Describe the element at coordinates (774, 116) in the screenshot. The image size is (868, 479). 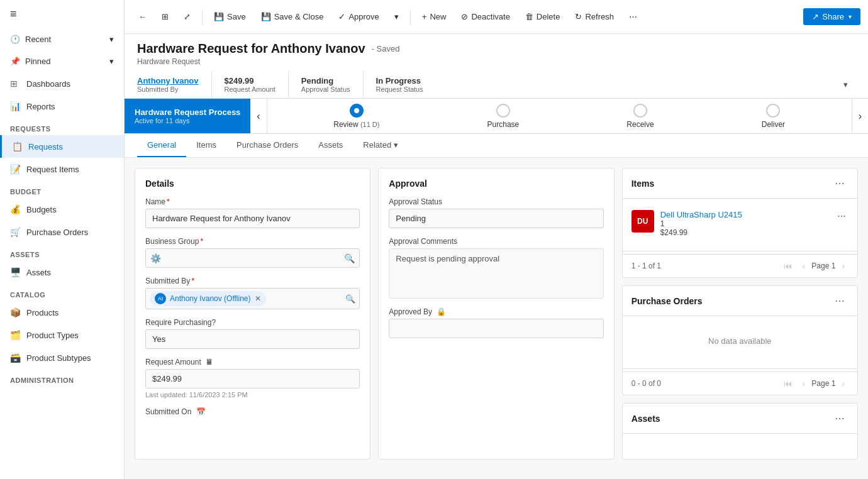
I see `step-deliver: Deliver` at that location.